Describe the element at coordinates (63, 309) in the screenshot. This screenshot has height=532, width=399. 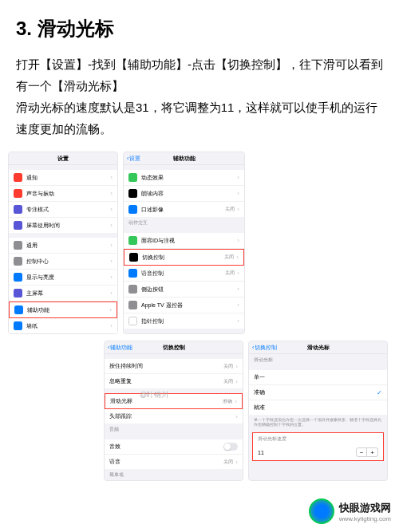
I see `row-accessibility: 辅助功能›` at that location.